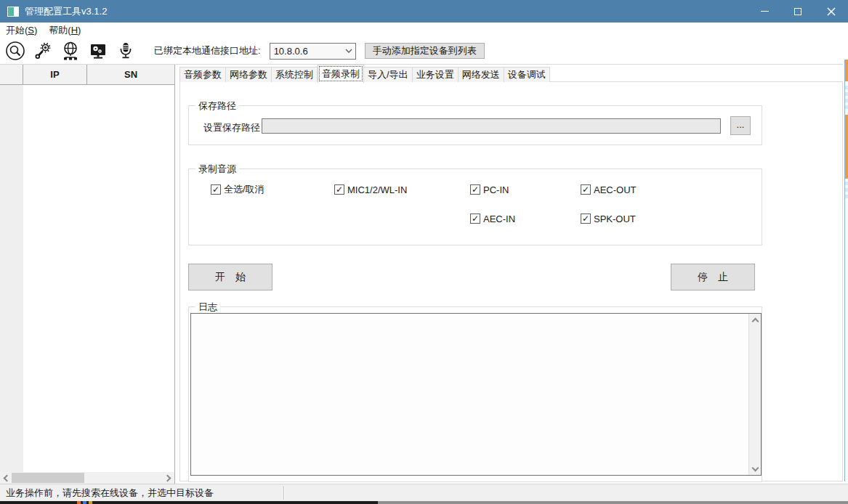 The width and height of the screenshot is (848, 504). What do you see at coordinates (491, 126) in the screenshot?
I see `save-path-input` at bounding box center [491, 126].